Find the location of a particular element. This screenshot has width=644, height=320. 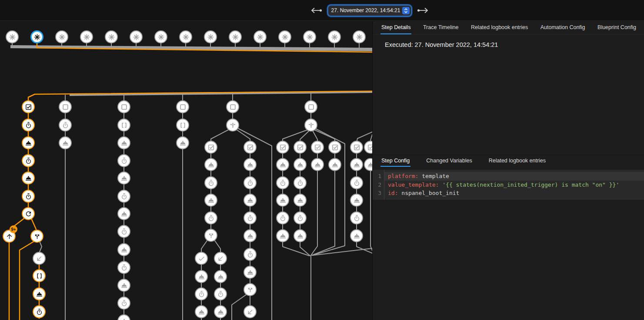

trace-timestamp-select: 27. November 2022, 14:54:21 is located at coordinates (370, 10).